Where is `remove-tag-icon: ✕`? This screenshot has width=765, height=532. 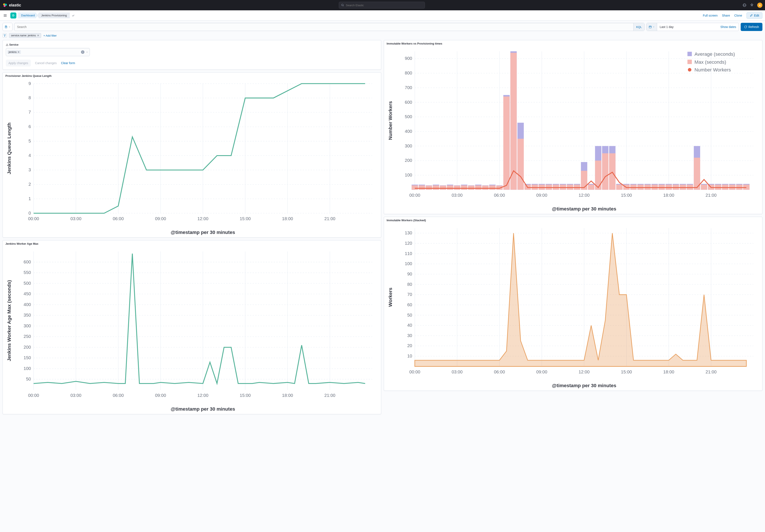
remove-tag-icon: ✕ is located at coordinates (19, 52).